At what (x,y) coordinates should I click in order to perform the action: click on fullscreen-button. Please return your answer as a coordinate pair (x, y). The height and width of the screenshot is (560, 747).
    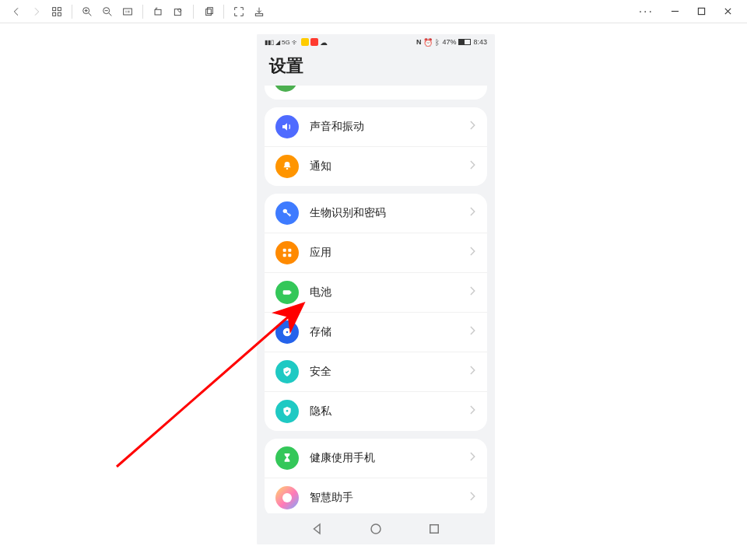
    Looking at the image, I should click on (239, 12).